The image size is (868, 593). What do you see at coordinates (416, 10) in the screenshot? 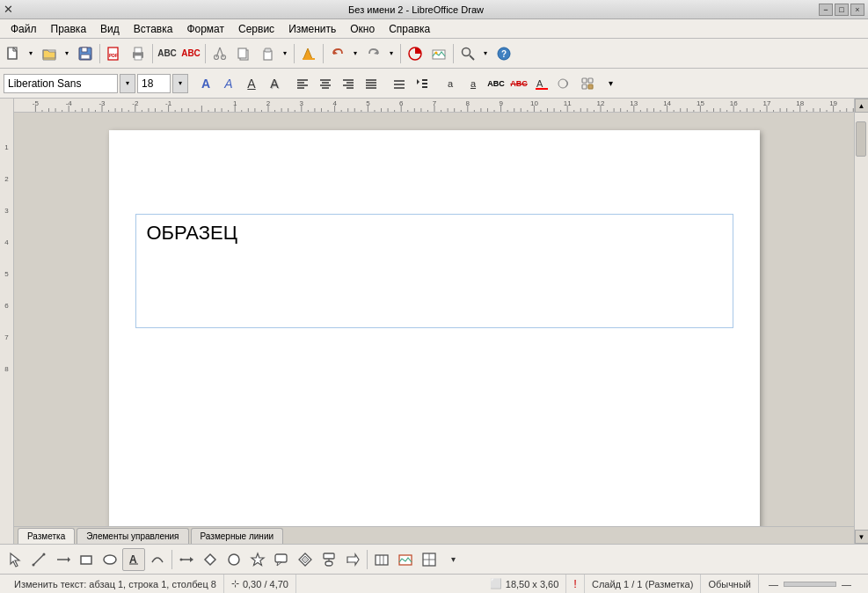
I see `title-bar-title: Без имени 2 - LibreOffice Draw` at bounding box center [416, 10].